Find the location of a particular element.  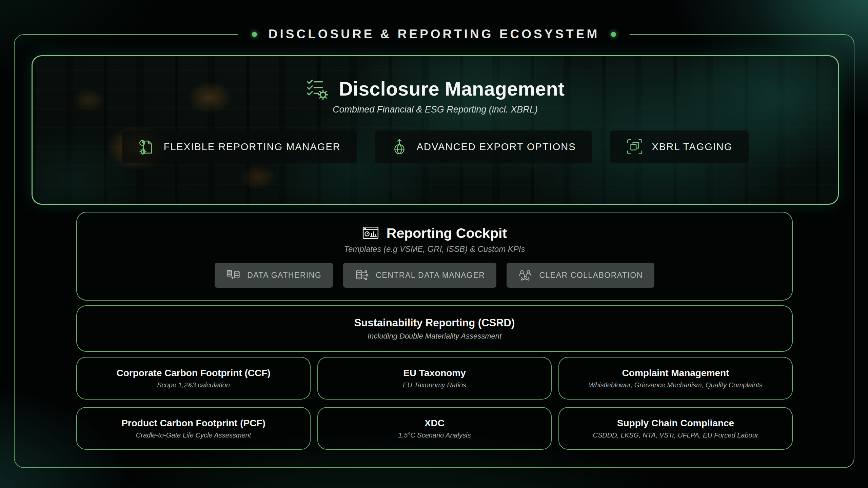

module-subtitle: Scope 1,2&3 calculation is located at coordinates (193, 385).